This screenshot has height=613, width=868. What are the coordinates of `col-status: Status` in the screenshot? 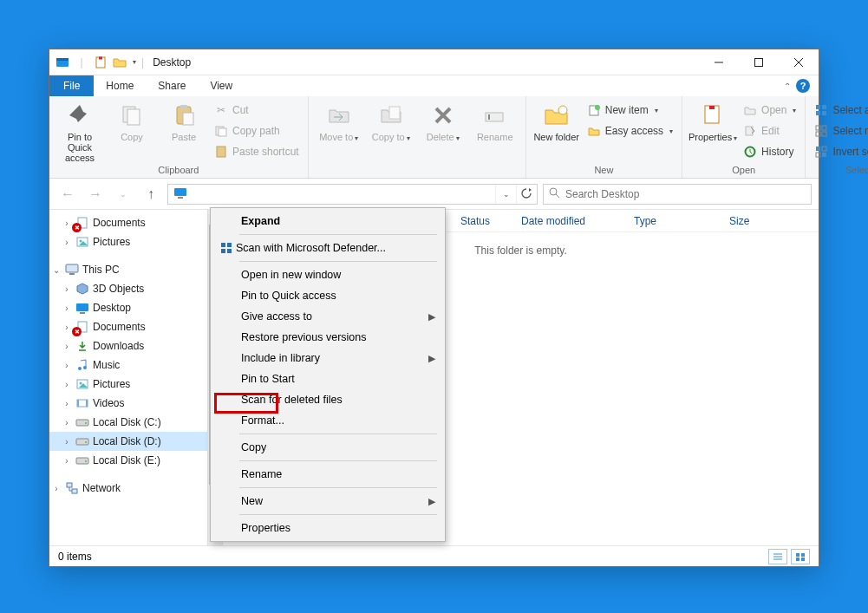 It's located at (491, 221).